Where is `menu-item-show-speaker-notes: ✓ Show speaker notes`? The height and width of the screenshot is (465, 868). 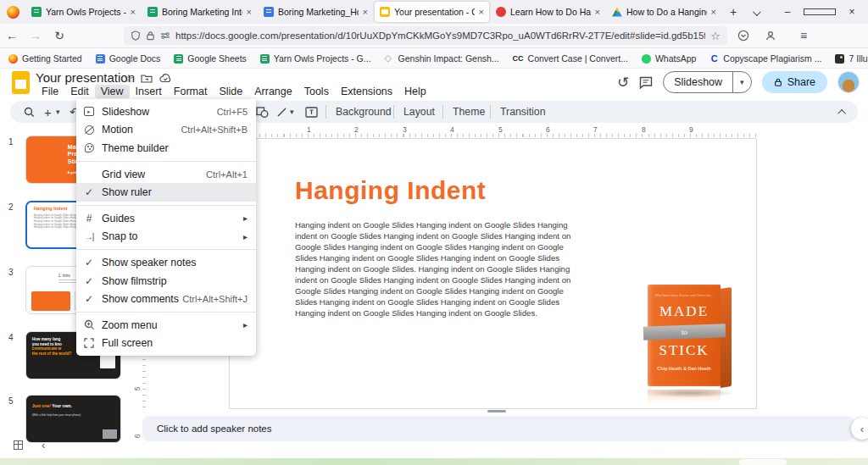 menu-item-show-speaker-notes: ✓ Show speaker notes is located at coordinates (166, 263).